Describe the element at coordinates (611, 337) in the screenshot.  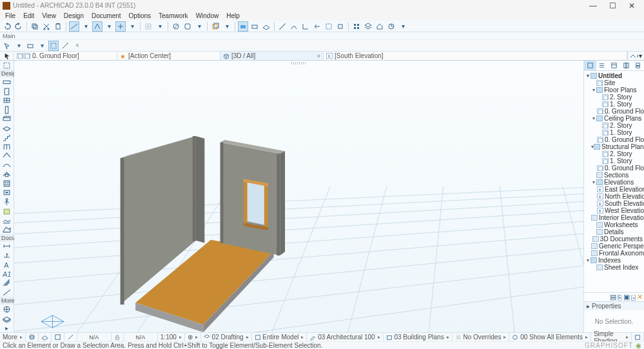
I see `qo-shading: Simple Shading▸` at that location.